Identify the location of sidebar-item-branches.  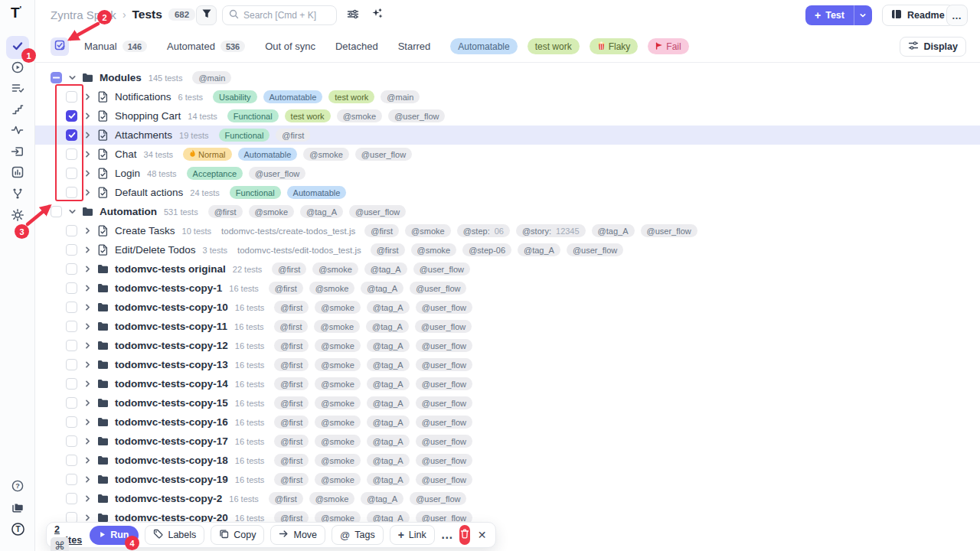
(18, 195).